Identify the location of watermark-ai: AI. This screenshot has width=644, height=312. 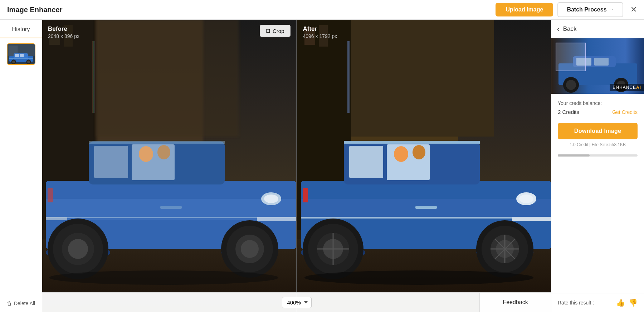
(639, 87).